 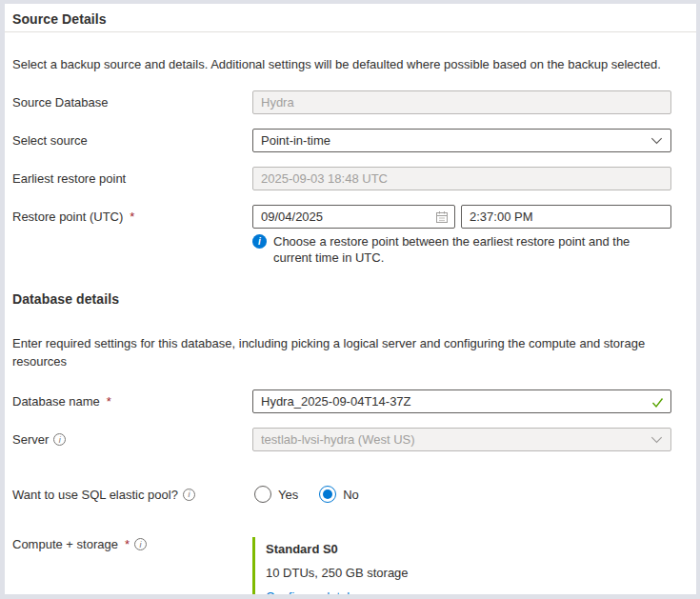 I want to click on radio-unselected-icon, so click(x=263, y=494).